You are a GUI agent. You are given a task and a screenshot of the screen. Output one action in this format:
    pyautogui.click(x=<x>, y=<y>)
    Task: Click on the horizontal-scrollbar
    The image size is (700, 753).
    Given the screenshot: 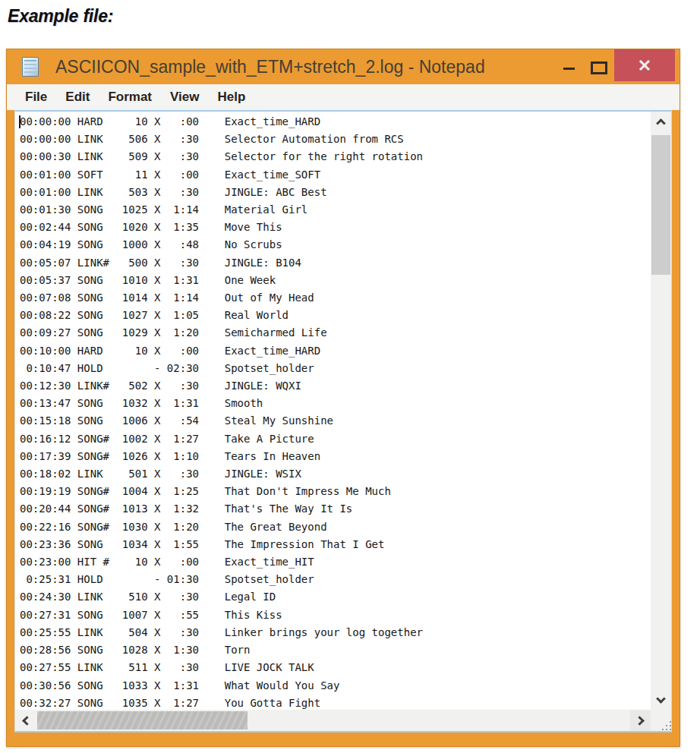 What is the action you would take?
    pyautogui.click(x=333, y=720)
    